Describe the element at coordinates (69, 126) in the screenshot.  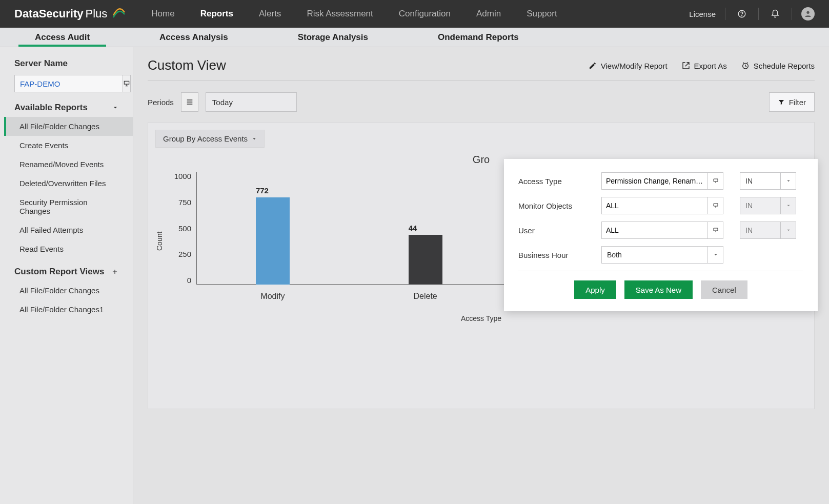
I see `sidebar-item-all-file-folder-changes: All File/Folder Changes` at that location.